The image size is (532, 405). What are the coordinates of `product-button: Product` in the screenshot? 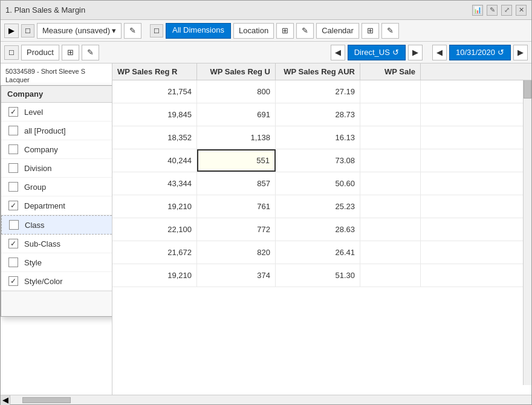 It's located at (40, 53).